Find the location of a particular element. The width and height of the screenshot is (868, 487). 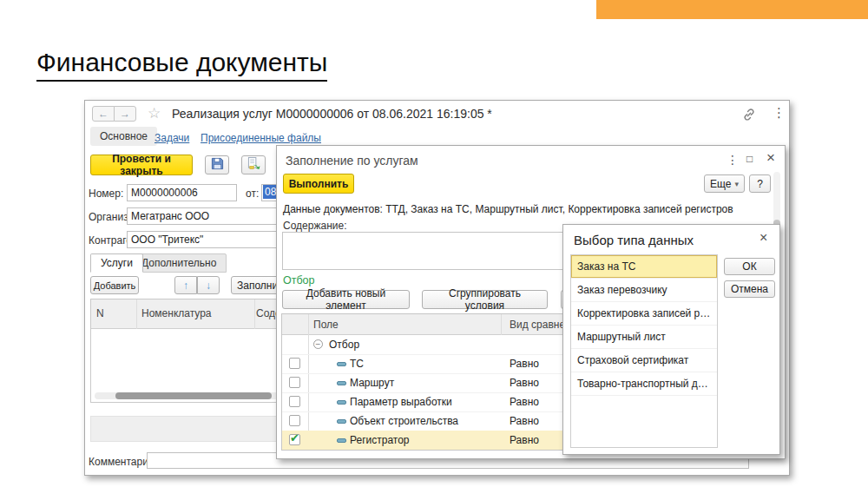

list-item-selected: Заказ на ТС is located at coordinates (644, 267).